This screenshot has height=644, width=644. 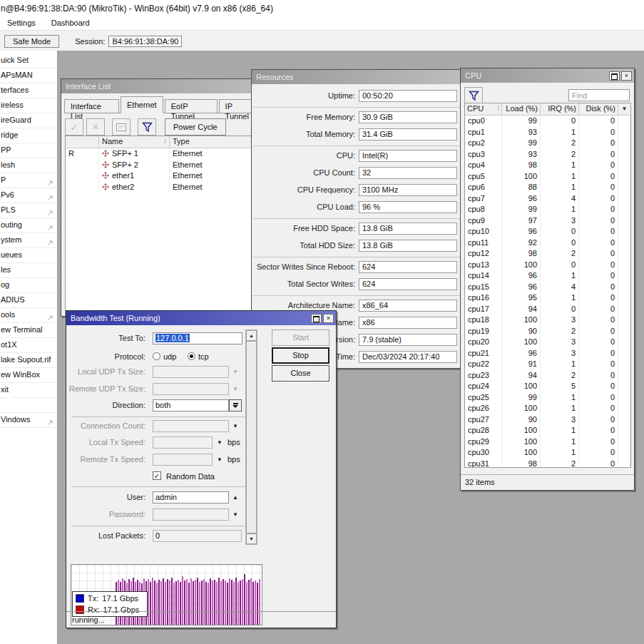 I want to click on irq-column-header: IRQ (%), so click(x=560, y=109).